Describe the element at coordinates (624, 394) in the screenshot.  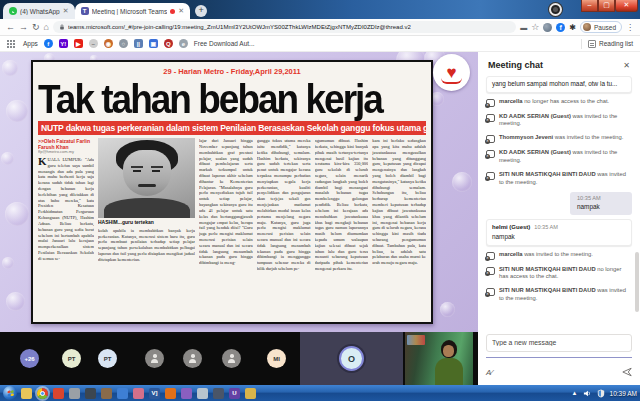
I see `taskbar-clock: 10:39 AM` at that location.